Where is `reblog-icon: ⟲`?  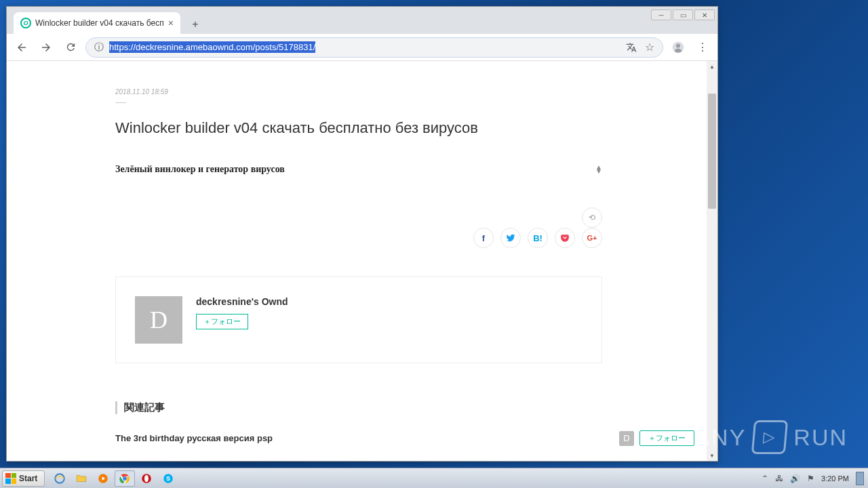 reblog-icon: ⟲ is located at coordinates (592, 218).